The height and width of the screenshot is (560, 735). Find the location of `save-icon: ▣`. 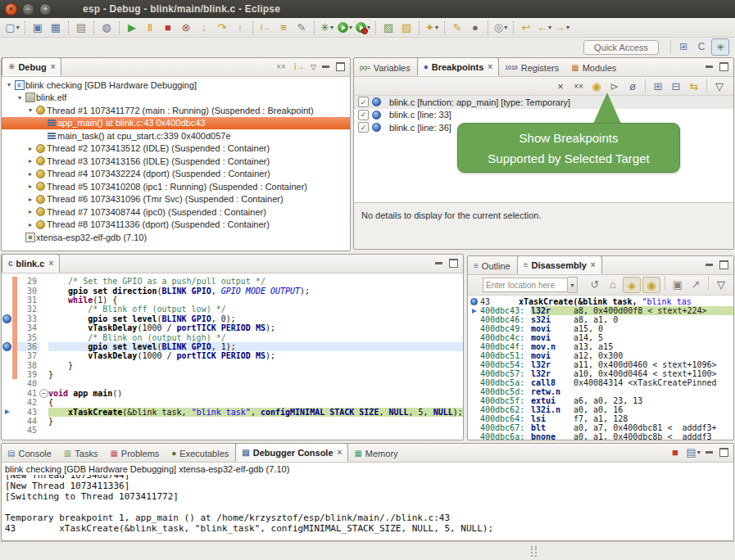

save-icon: ▣ is located at coordinates (38, 28).